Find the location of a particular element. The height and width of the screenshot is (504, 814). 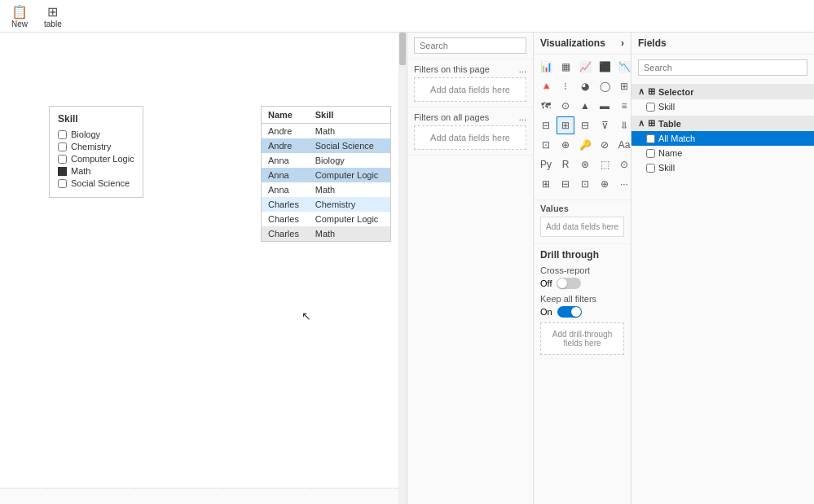

table-button: ⊞ table is located at coordinates (53, 16).